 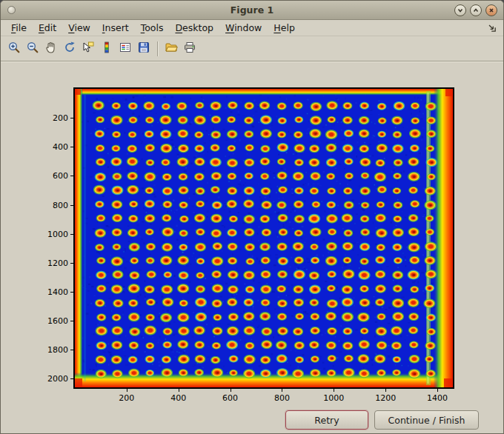 I want to click on pan-icon, so click(x=51, y=49).